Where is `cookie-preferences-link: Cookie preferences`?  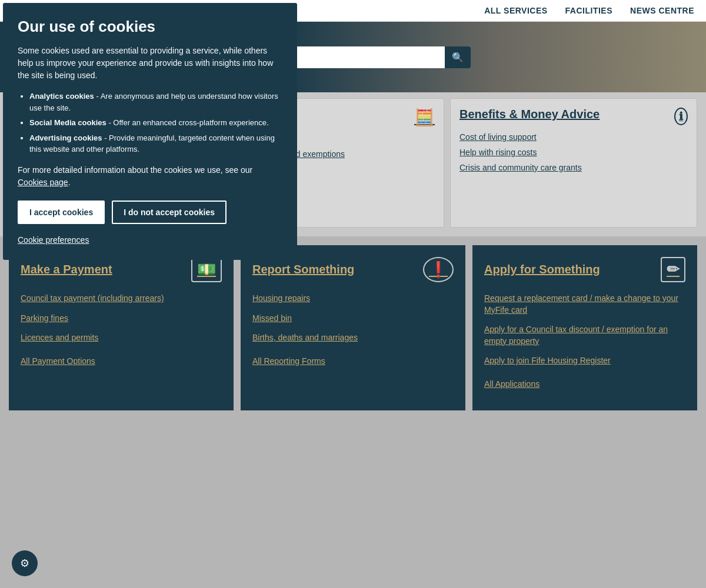
cookie-preferences-link: Cookie preferences is located at coordinates (53, 240).